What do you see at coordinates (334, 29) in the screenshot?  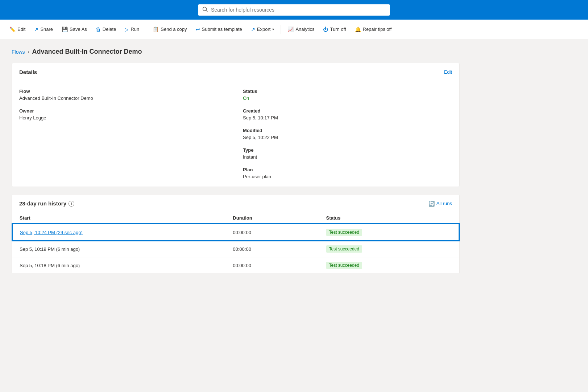 I see `turn-off-button: ⏻ Turn off` at bounding box center [334, 29].